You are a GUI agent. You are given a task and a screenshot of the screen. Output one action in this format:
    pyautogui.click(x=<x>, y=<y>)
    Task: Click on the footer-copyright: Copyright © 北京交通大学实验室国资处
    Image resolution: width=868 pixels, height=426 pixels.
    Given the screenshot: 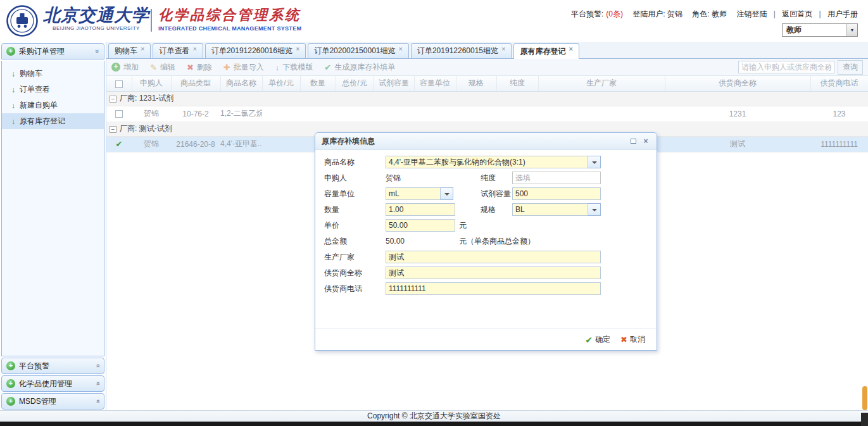 What is the action you would take?
    pyautogui.click(x=434, y=416)
    